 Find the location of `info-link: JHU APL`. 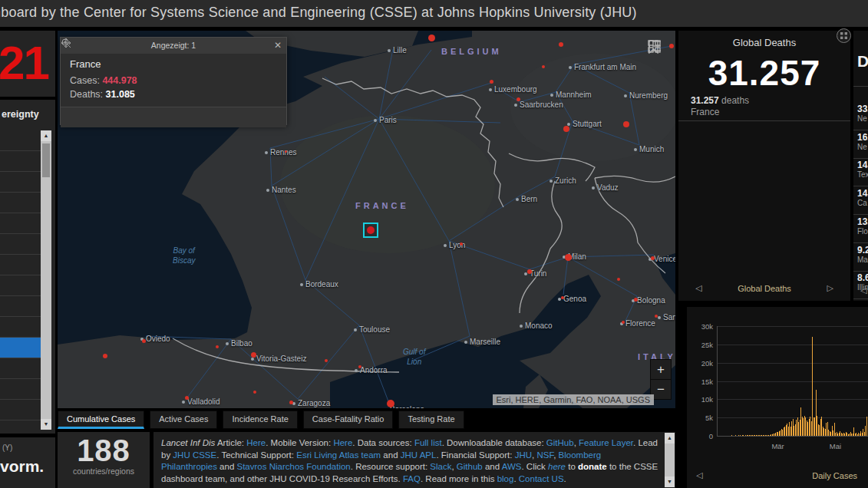

info-link: JHU APL is located at coordinates (419, 455).